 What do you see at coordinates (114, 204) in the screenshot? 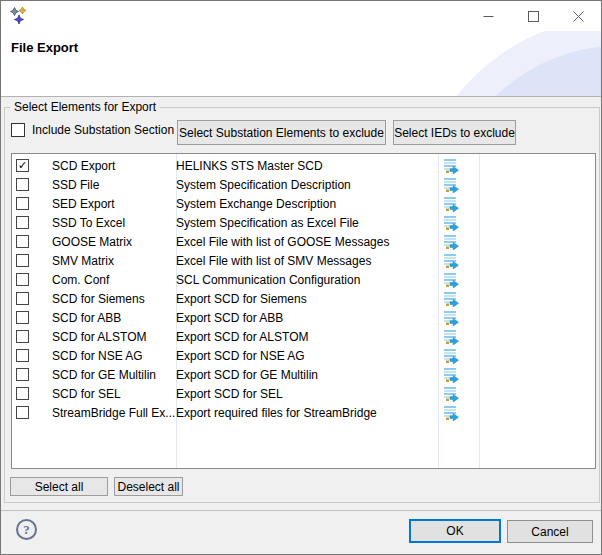
I see `row-name: SED Export` at bounding box center [114, 204].